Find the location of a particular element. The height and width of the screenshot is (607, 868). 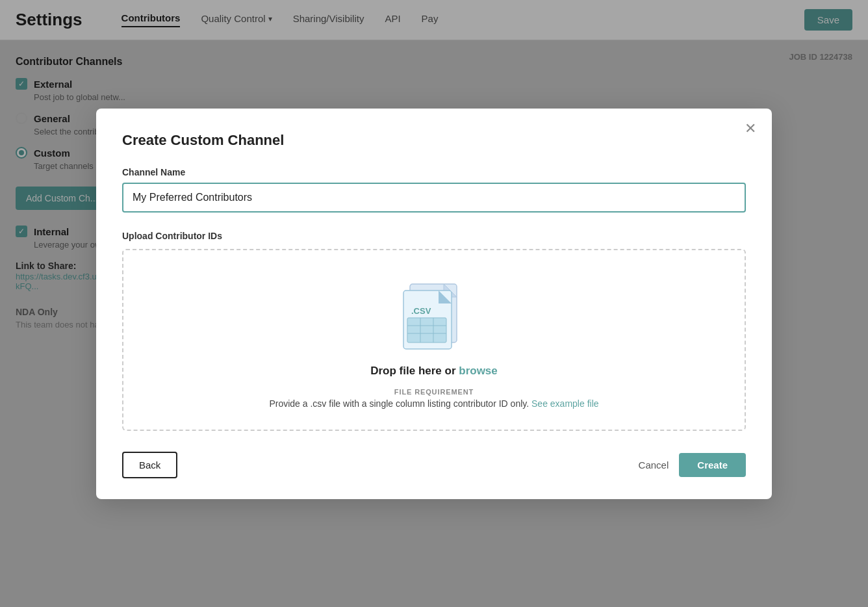

channel-name-input is located at coordinates (434, 198).